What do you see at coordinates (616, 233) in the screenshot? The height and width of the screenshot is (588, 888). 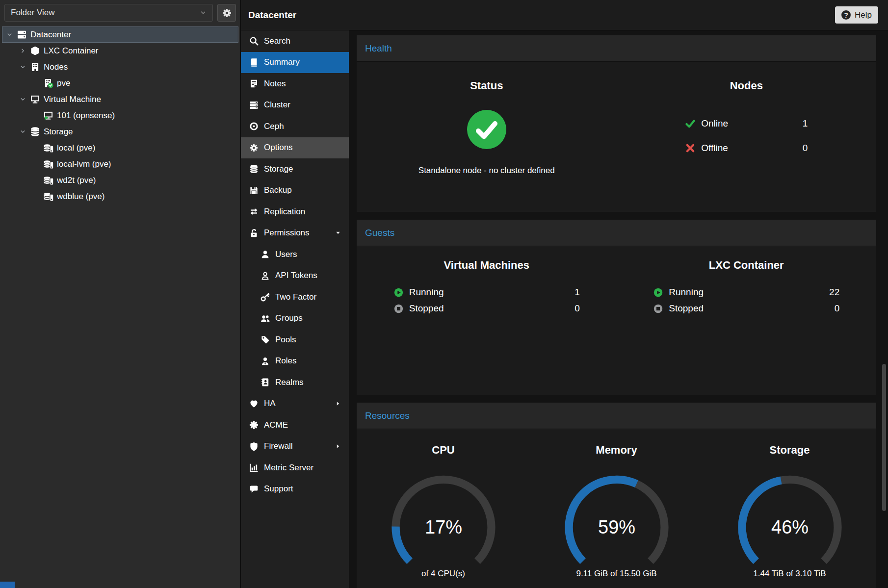 I see `guests-panel-header: Guests` at bounding box center [616, 233].